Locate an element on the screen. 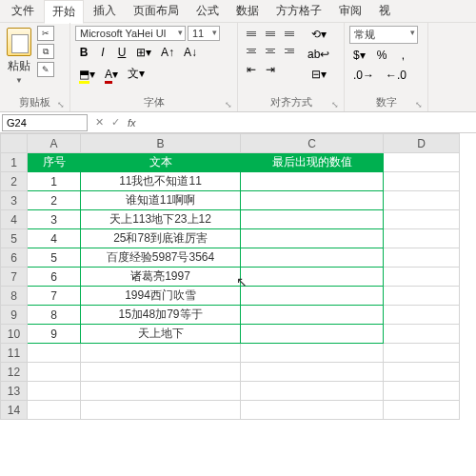 The height and width of the screenshot is (476, 476). cell: 1 is located at coordinates (54, 182).